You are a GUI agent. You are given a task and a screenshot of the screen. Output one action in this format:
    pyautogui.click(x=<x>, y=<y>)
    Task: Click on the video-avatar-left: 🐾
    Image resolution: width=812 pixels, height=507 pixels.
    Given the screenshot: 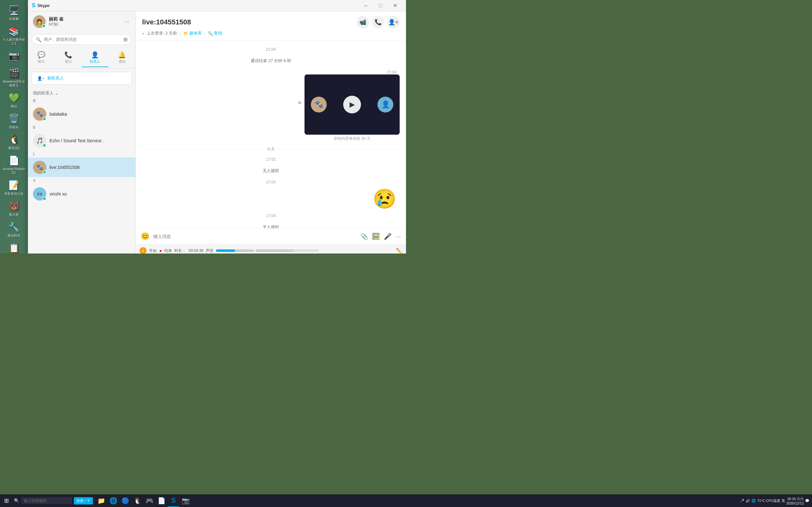 What is the action you would take?
    pyautogui.click(x=319, y=105)
    